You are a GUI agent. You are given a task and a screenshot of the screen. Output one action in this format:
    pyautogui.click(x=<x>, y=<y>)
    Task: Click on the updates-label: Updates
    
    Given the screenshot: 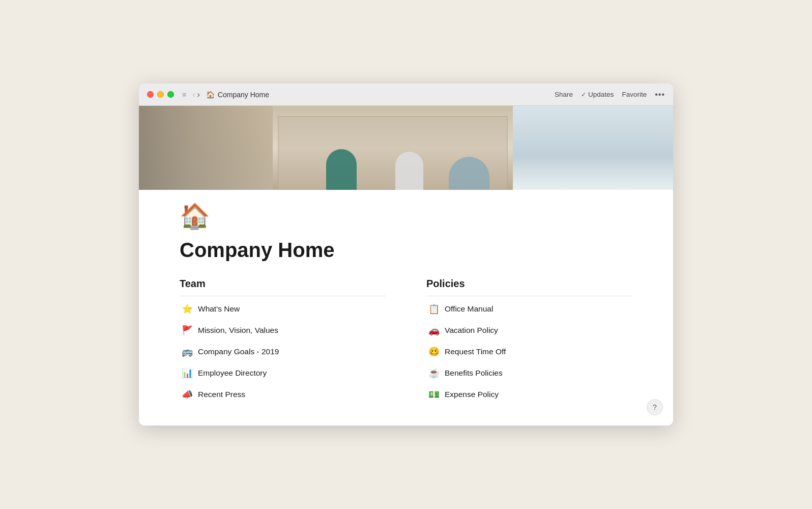 What is the action you would take?
    pyautogui.click(x=601, y=95)
    